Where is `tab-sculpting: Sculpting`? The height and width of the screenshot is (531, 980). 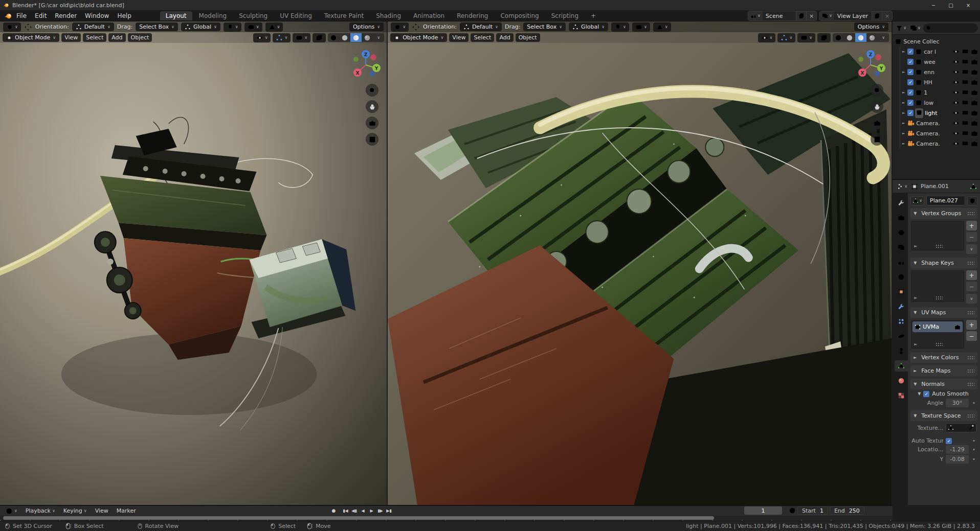 tab-sculpting: Sculpting is located at coordinates (253, 16).